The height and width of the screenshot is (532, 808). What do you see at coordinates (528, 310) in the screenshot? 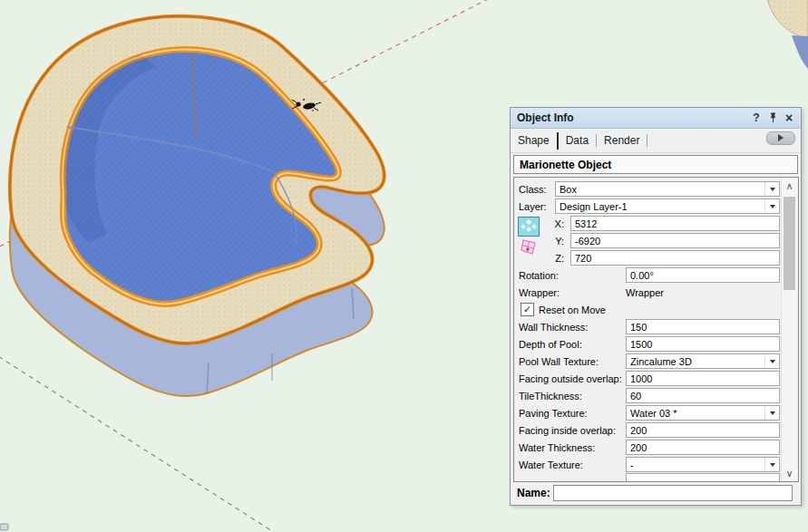
I see `reset-on-move-checkbox: ✓` at bounding box center [528, 310].